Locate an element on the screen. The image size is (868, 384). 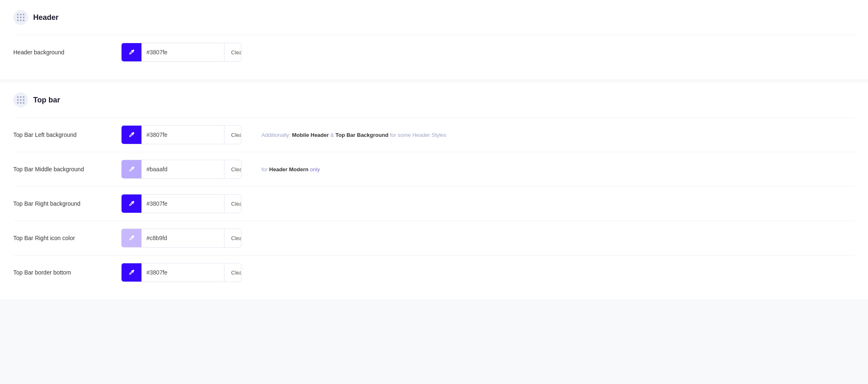
topbar-middle-bg-label: Top Bar Middle background is located at coordinates (67, 169).